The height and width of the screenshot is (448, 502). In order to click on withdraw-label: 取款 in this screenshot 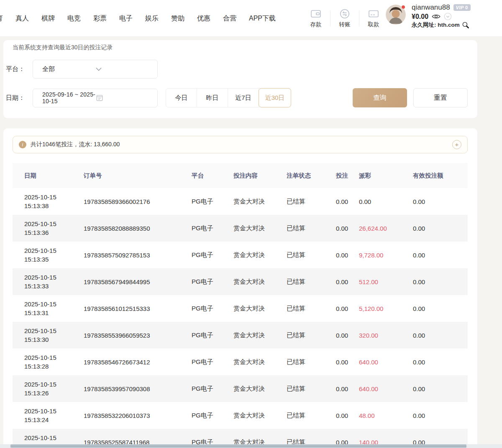, I will do `click(374, 25)`.